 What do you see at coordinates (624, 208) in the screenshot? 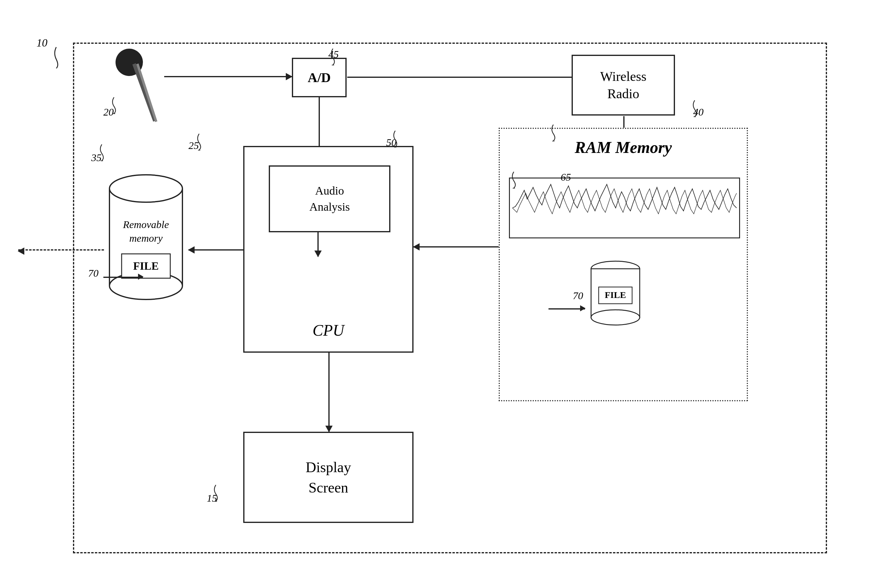
I see `waveform-svg` at bounding box center [624, 208].